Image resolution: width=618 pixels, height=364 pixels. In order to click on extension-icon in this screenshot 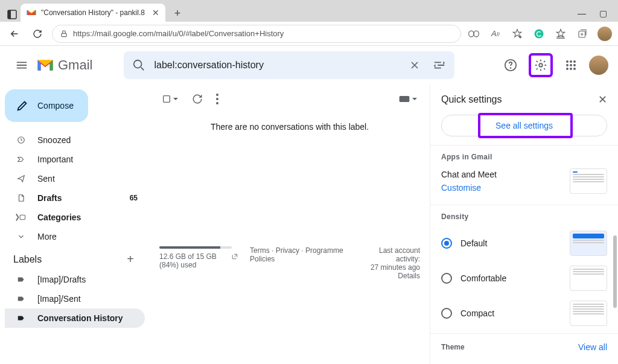, I will do `click(474, 34)`.